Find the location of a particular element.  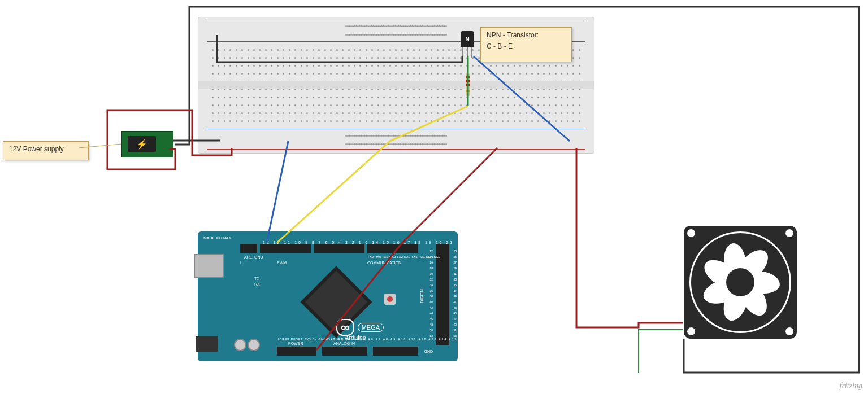

header-analog-b is located at coordinates (396, 351).